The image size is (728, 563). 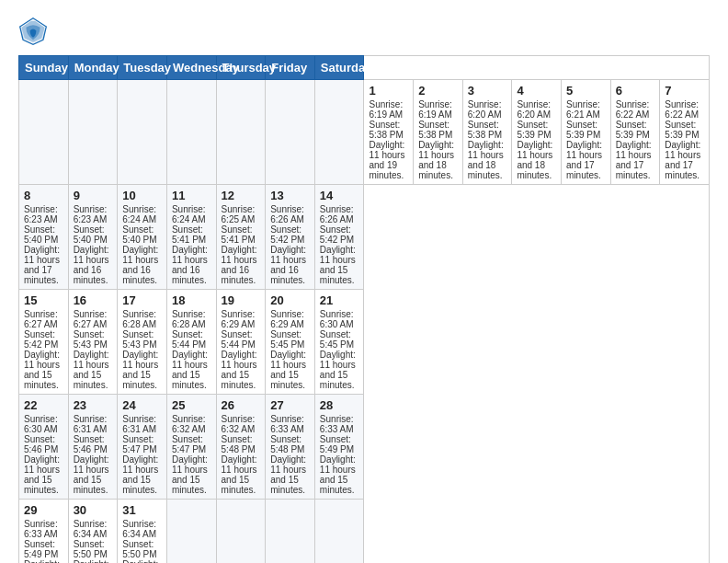 I want to click on calendar-cell: 12 Sunrise: 6:25 AM Sunset: 5:41 PM Dayl…, so click(x=241, y=237).